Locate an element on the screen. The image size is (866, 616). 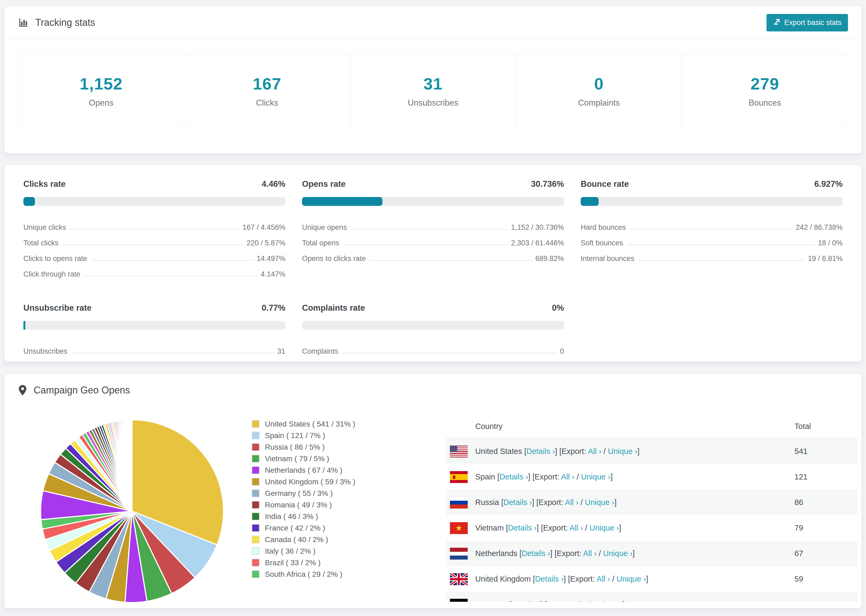
legend-item: Romania ( 49 / 3% ) is located at coordinates (330, 505).